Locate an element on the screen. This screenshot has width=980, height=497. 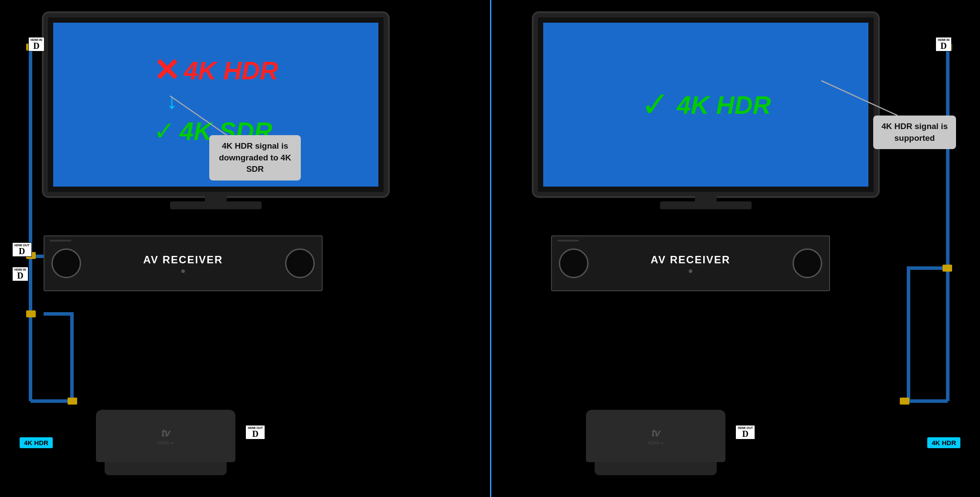
right-check-mark-icon: ✓ is located at coordinates (656, 105).